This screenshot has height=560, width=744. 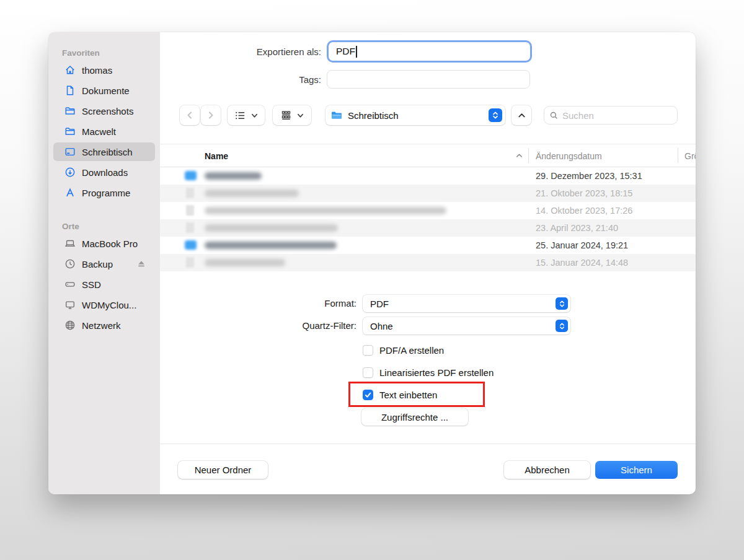 What do you see at coordinates (415, 115) in the screenshot?
I see `location-dropdown: Schreibtisch` at bounding box center [415, 115].